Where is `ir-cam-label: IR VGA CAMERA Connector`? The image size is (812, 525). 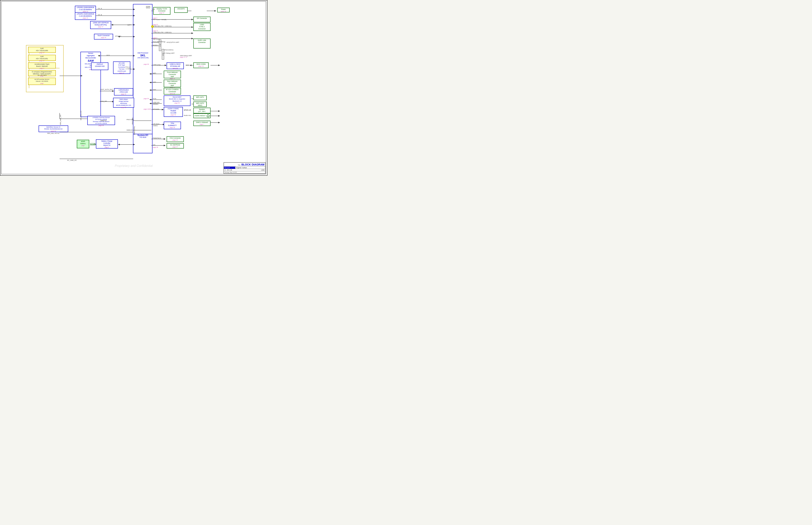 ir-cam-label: IR VGA CAMERA Connector is located at coordinates (172, 91).